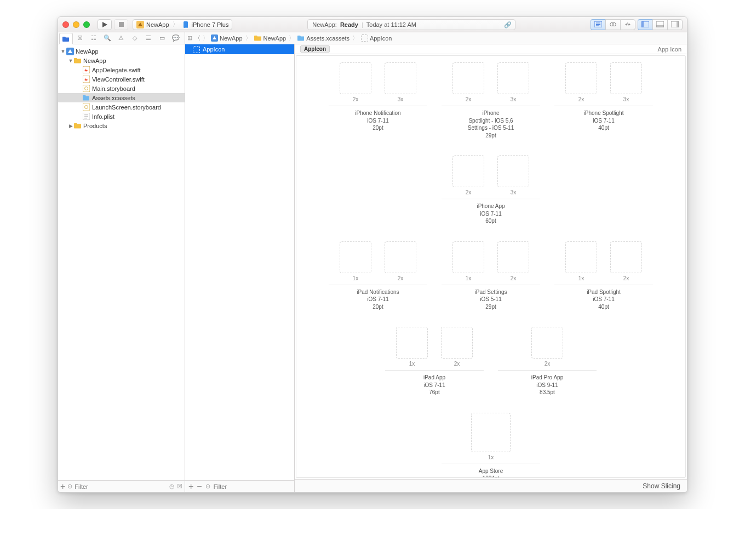  I want to click on related-items-icon: ⊞, so click(190, 38).